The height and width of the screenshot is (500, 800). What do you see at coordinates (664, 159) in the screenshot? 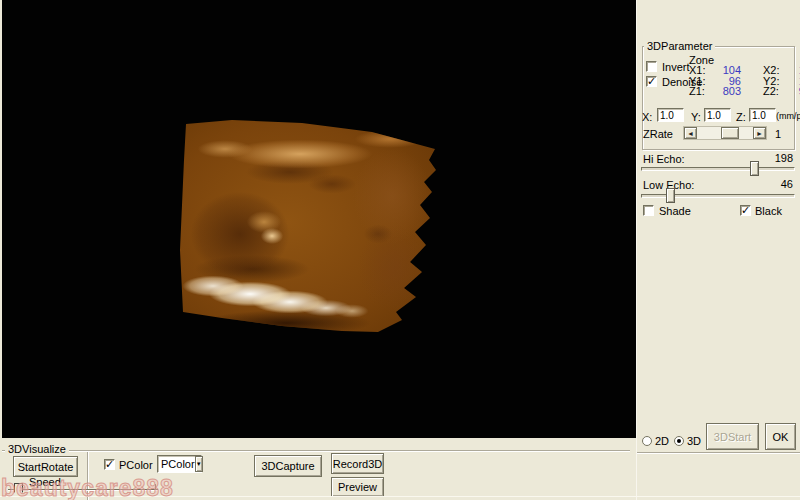
I see `hi-echo-label: Hi Echo:` at bounding box center [664, 159].